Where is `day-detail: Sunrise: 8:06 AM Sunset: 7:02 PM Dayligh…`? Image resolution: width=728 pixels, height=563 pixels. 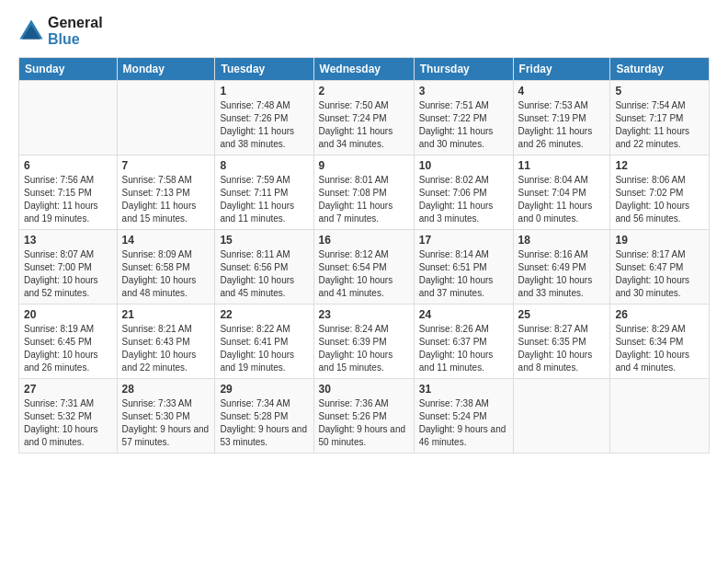 day-detail: Sunrise: 8:06 AM Sunset: 7:02 PM Dayligh… is located at coordinates (660, 200).